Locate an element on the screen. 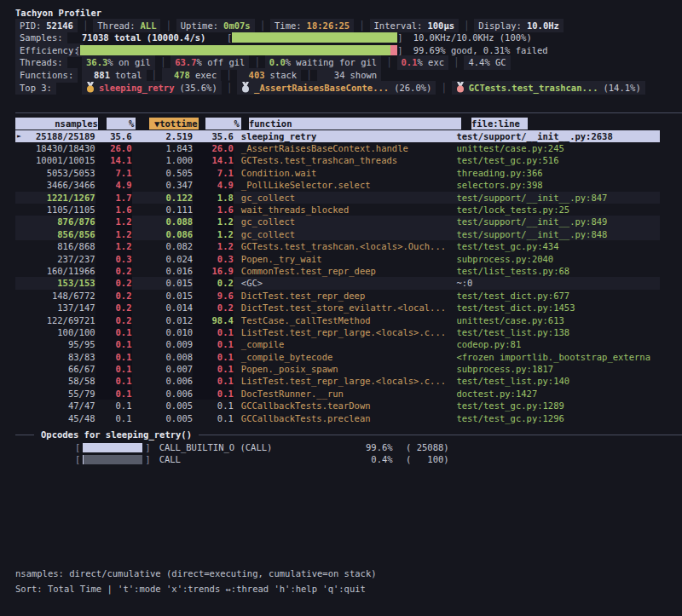 Image resolution: width=682 pixels, height=616 pixels. table-row: 816/8681.20.0821.2GCTests.test_trashcan.… is located at coordinates (338, 246).